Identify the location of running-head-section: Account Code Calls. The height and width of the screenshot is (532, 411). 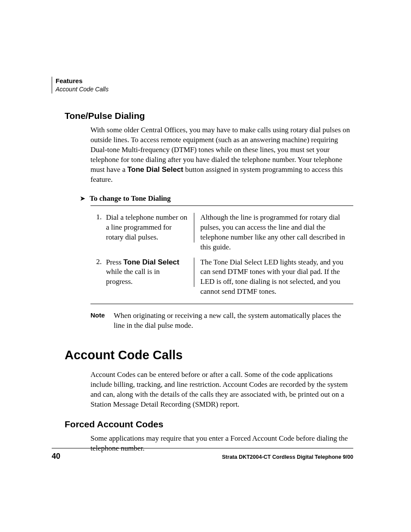
(204, 90).